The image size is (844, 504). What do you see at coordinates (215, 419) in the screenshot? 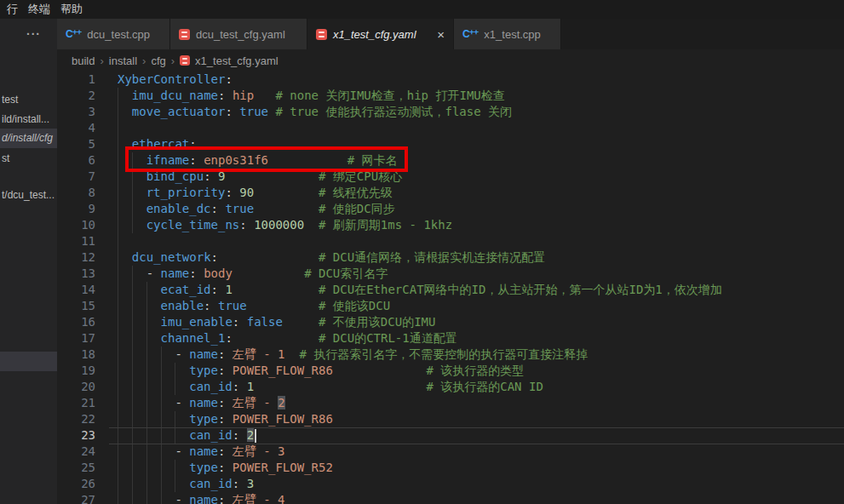
I see `line-content: type: POWER_FLOW_R86` at bounding box center [215, 419].